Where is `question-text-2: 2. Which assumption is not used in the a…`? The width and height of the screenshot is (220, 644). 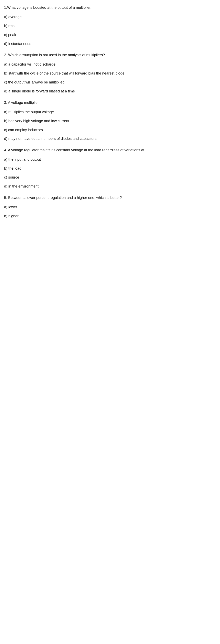 question-text-2: 2. Which assumption is not used in the a… is located at coordinates (110, 55).